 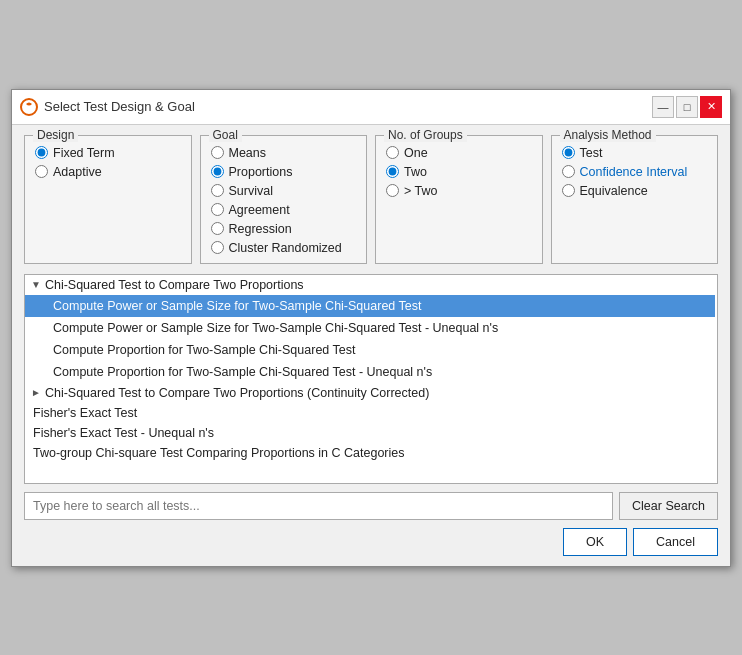 What do you see at coordinates (371, 108) in the screenshot?
I see `title-bar: Select Test Design & Goal — □ ✕` at bounding box center [371, 108].